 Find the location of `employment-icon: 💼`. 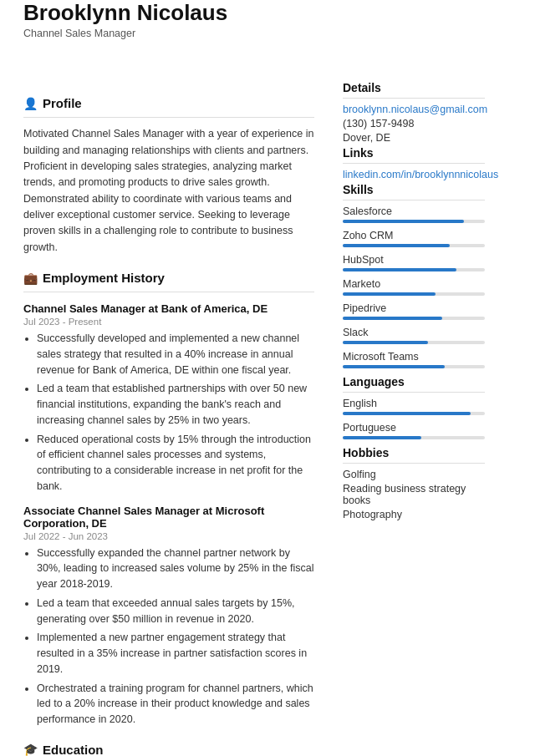

employment-icon: 💼 is located at coordinates (30, 278).